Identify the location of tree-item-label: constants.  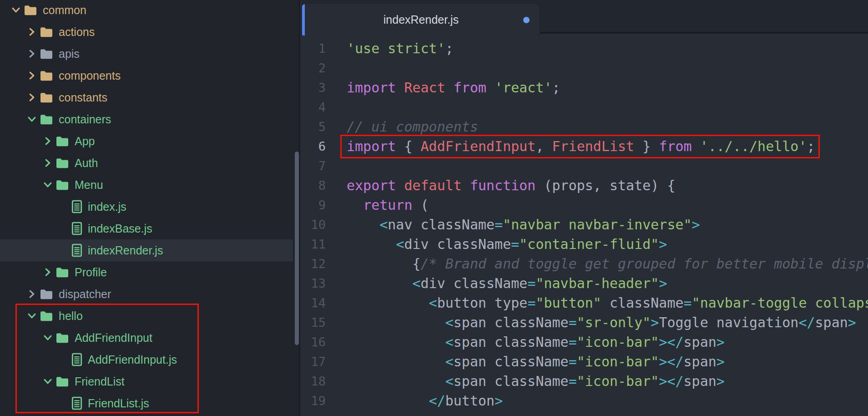
(83, 97).